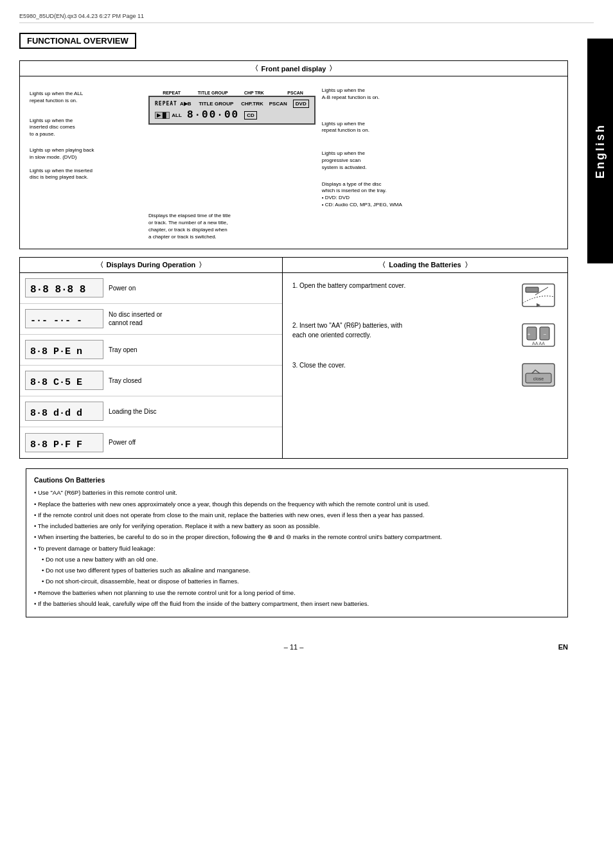 This screenshot has height=868, width=613. Describe the element at coordinates (193, 288) in the screenshot. I see `label-power-on: Power on` at that location.